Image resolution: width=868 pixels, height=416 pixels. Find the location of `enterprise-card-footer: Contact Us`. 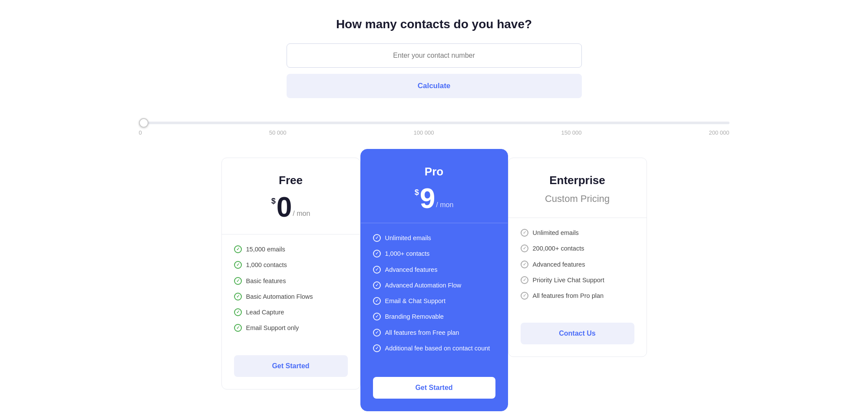

enterprise-card-footer: Contact Us is located at coordinates (578, 337).